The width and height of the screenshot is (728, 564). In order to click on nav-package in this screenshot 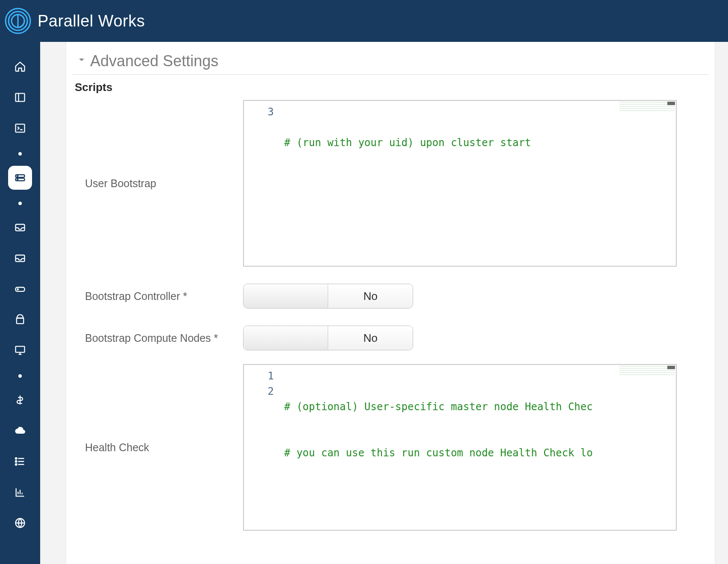, I will do `click(20, 320)`.